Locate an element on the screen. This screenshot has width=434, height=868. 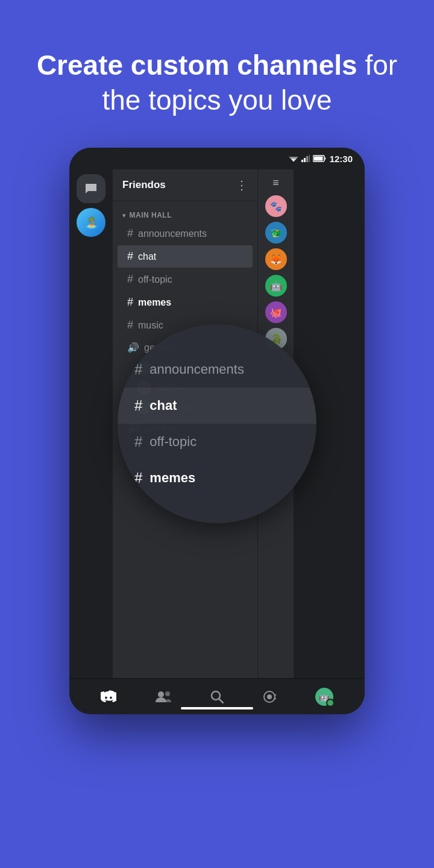
member-5: 🐙 is located at coordinates (276, 312).